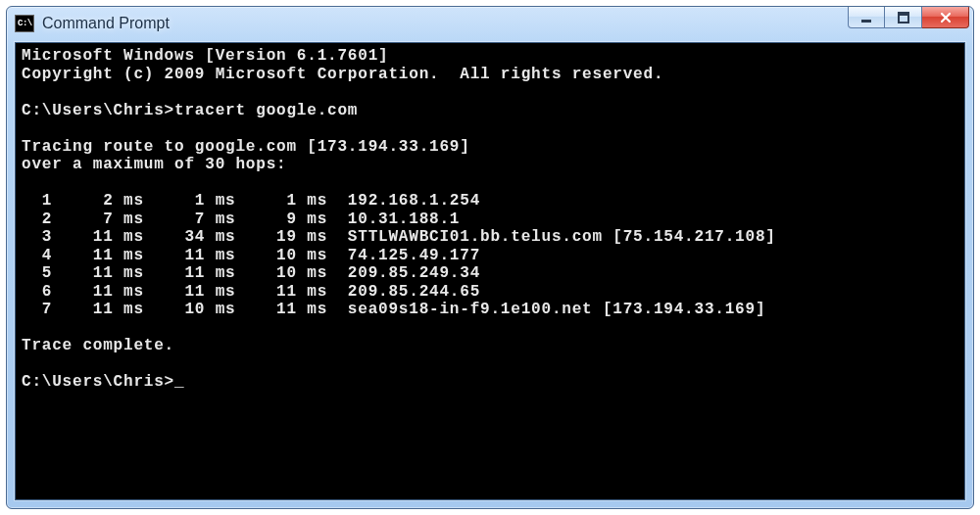  I want to click on window-controls, so click(908, 23).